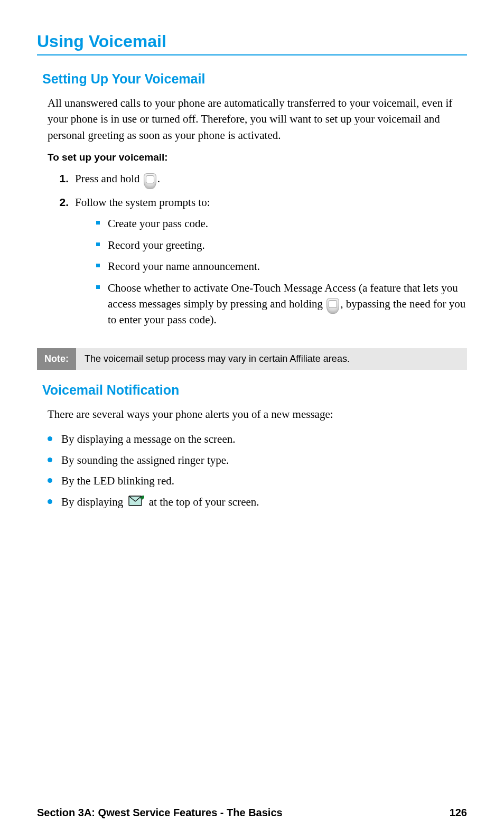  What do you see at coordinates (143, 202) in the screenshot?
I see `step-text: Follow the system prompts to:` at bounding box center [143, 202].